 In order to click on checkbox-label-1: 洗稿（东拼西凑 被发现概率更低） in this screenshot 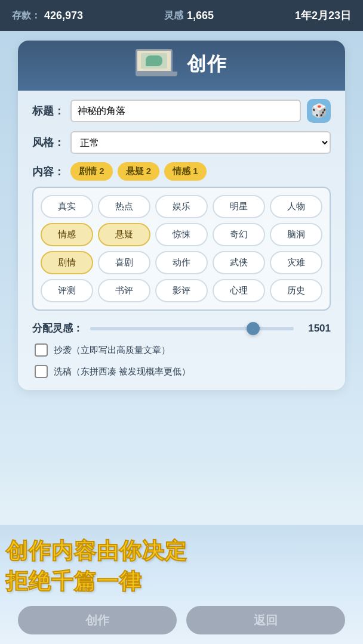, I will do `click(122, 372)`.